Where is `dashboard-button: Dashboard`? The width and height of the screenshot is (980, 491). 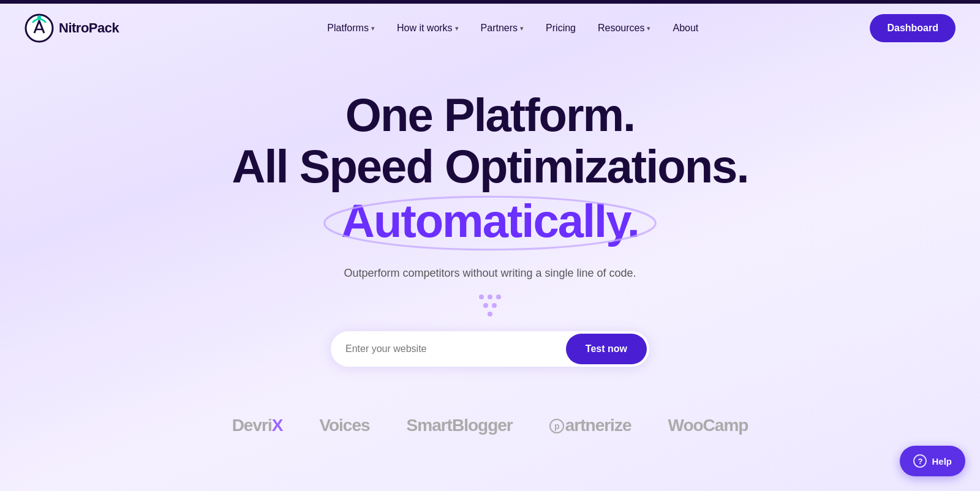 dashboard-button: Dashboard is located at coordinates (913, 28).